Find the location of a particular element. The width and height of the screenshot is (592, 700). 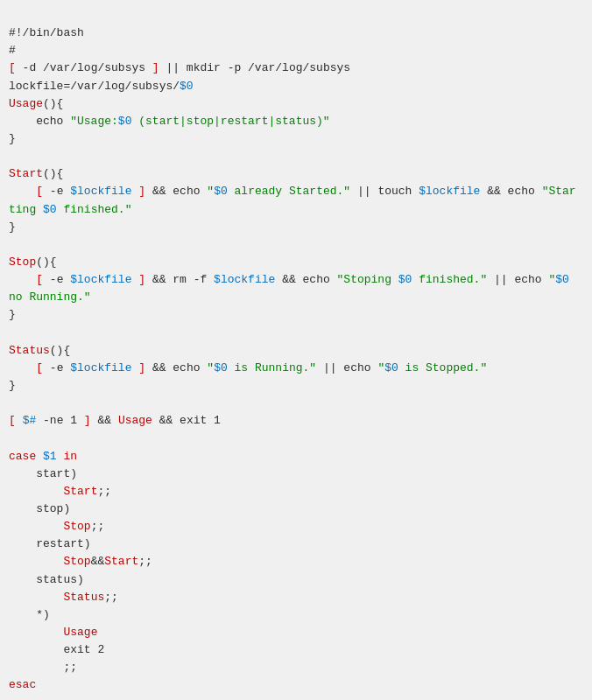

line-35: Usage is located at coordinates (53, 632).